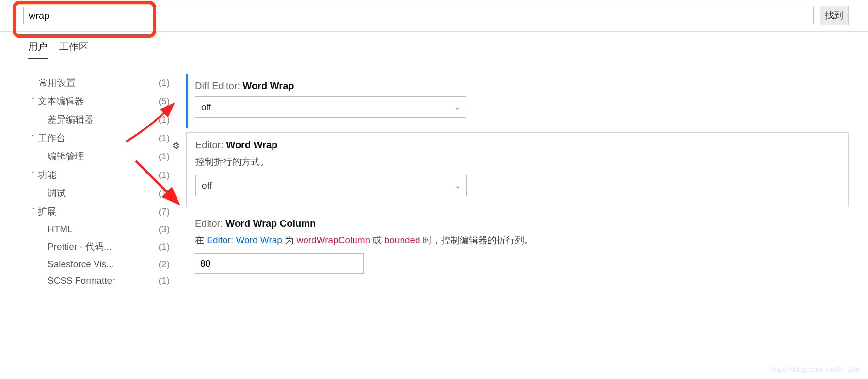 The image size is (868, 379). What do you see at coordinates (99, 120) in the screenshot?
I see `toc-diff-editor: 差异编辑器 (1)` at bounding box center [99, 120].